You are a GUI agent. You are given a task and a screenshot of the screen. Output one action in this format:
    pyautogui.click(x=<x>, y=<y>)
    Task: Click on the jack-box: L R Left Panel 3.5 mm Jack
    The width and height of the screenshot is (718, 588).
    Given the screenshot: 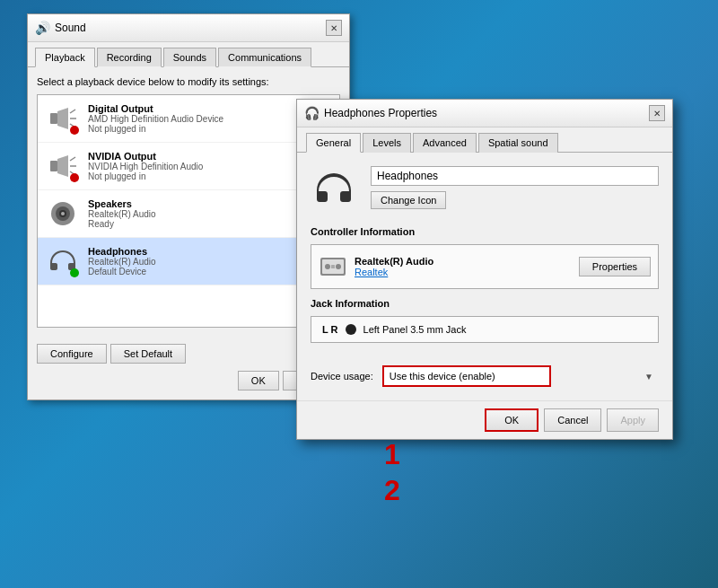 What is the action you would take?
    pyautogui.click(x=485, y=329)
    